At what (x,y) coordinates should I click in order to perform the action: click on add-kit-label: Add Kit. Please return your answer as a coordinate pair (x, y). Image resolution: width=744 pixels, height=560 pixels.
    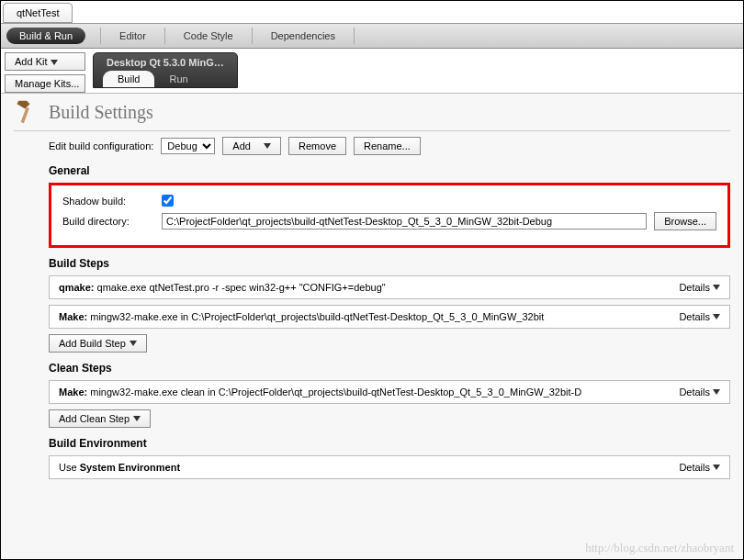
    Looking at the image, I should click on (31, 62).